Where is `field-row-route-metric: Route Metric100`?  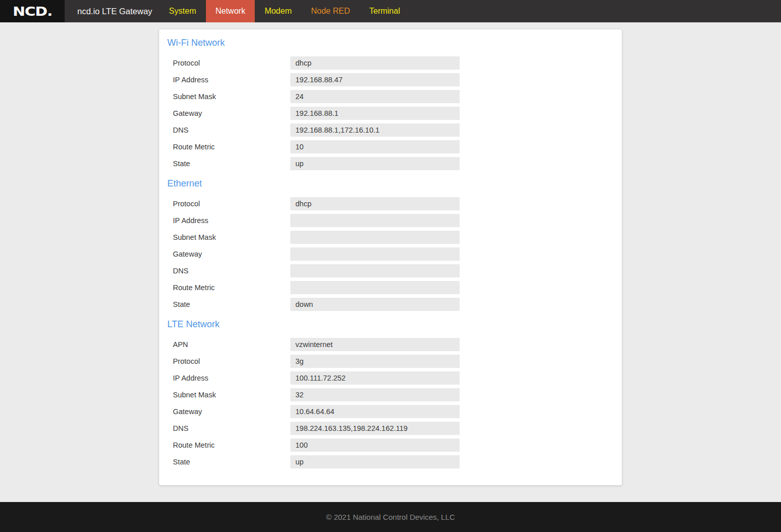
field-row-route-metric: Route Metric100 is located at coordinates (390, 445).